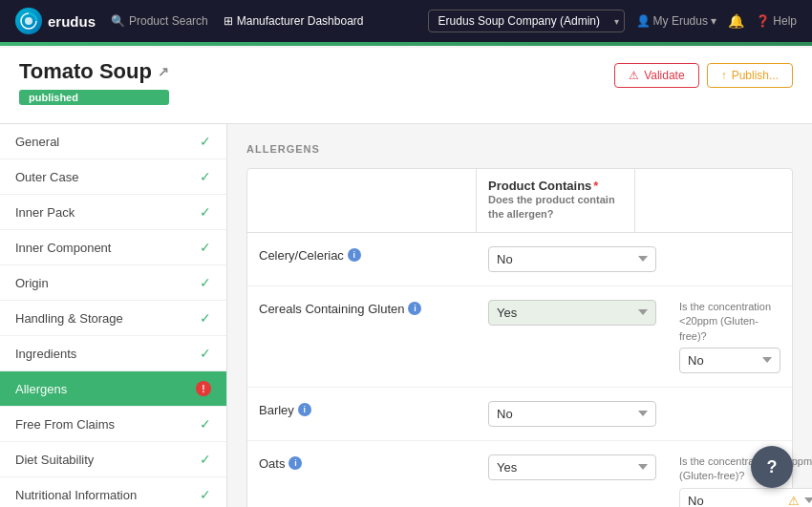 The width and height of the screenshot is (812, 507). I want to click on header-right: Erudus Soup Company (Admin) 👤 My Erudus …, so click(612, 21).